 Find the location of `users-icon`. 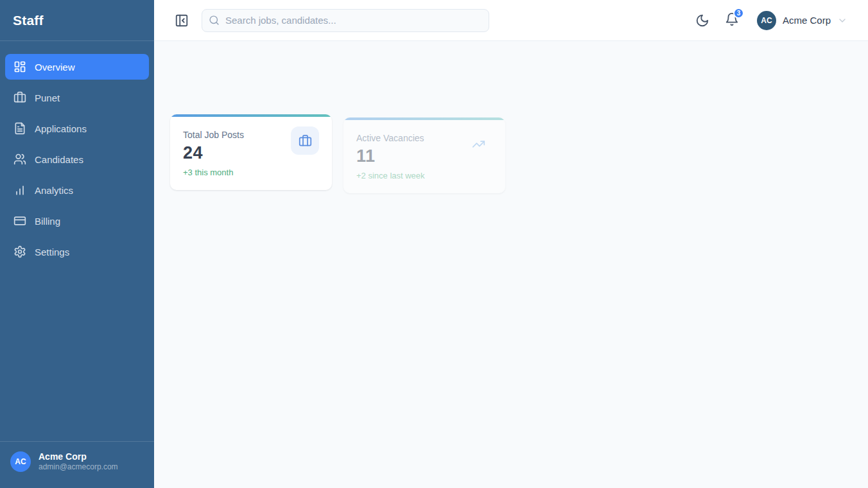

users-icon is located at coordinates (20, 159).